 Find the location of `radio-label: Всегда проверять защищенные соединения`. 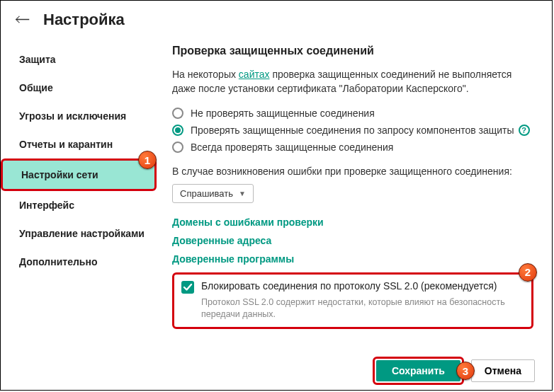

radio-label: Всегда проверять защищенные соединения is located at coordinates (292, 147).